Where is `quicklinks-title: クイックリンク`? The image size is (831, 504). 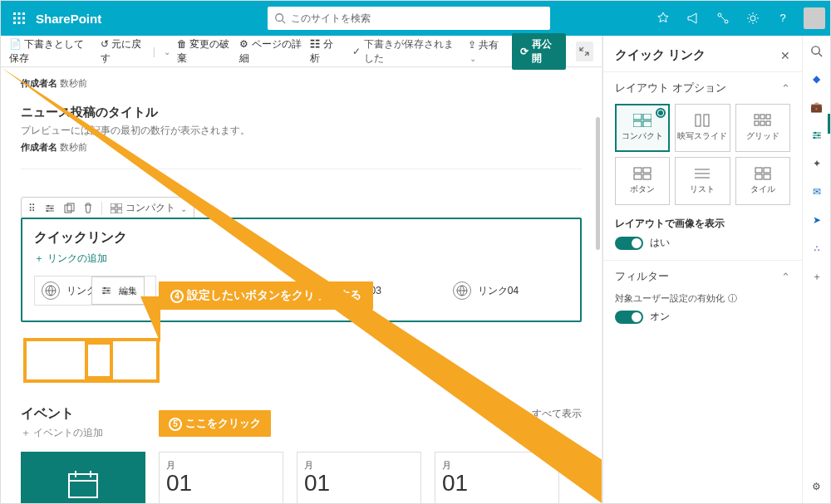
quicklinks-title: クイックリンク is located at coordinates (301, 237).